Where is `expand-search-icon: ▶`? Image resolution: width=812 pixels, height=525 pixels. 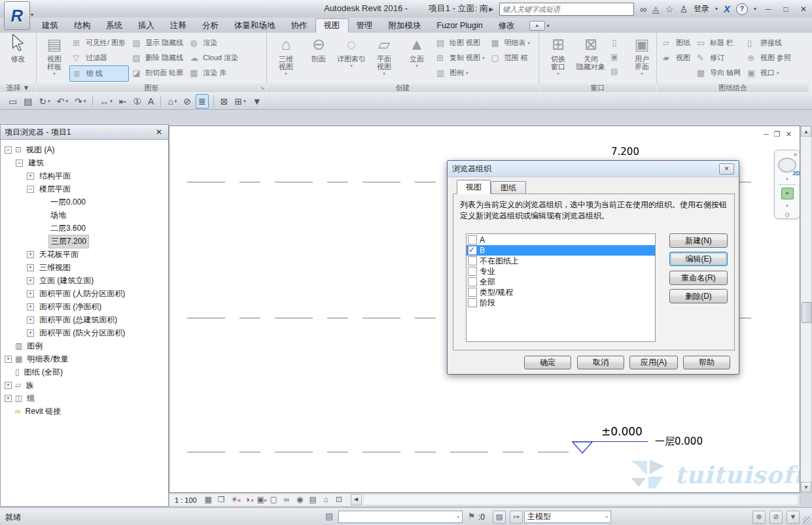 expand-search-icon: ▶ is located at coordinates (491, 9).